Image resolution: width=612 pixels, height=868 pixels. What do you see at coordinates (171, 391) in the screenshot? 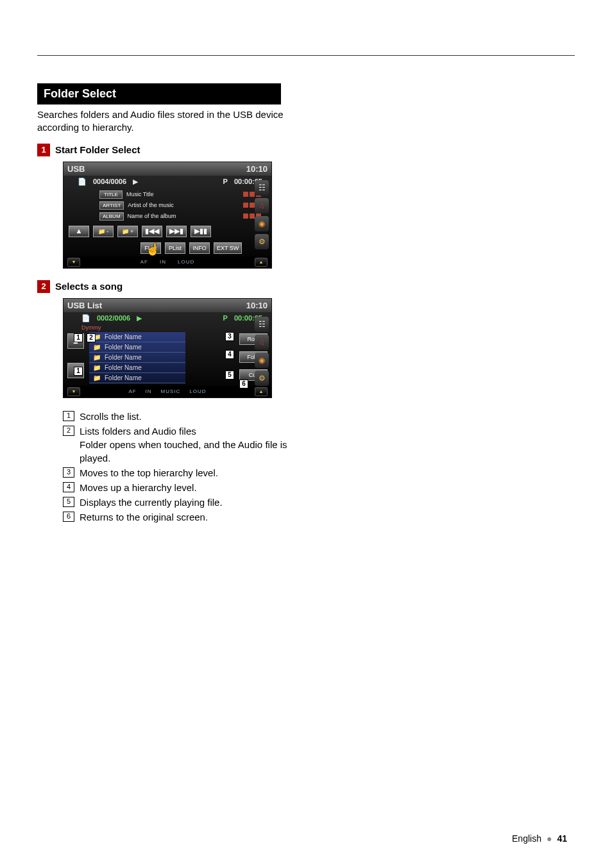
I see `footer-music: MUSIC` at bounding box center [171, 391].